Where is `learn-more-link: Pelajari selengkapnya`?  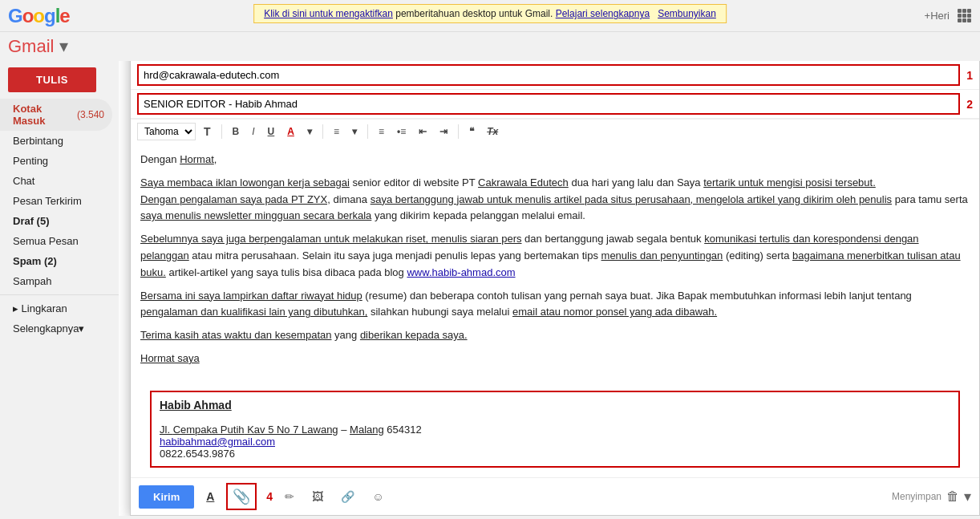 learn-more-link: Pelajari selengkapnya is located at coordinates (603, 14).